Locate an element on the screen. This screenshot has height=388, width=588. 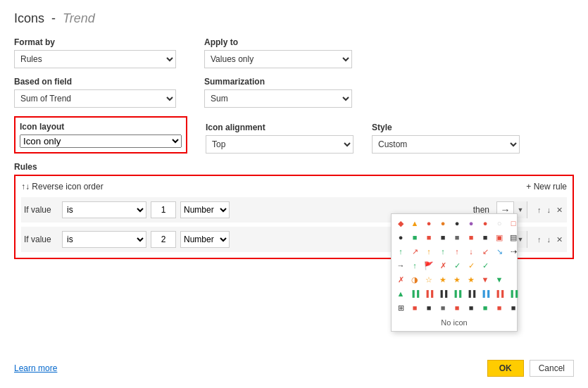
rule-move-up-2: ↑ is located at coordinates (539, 239).